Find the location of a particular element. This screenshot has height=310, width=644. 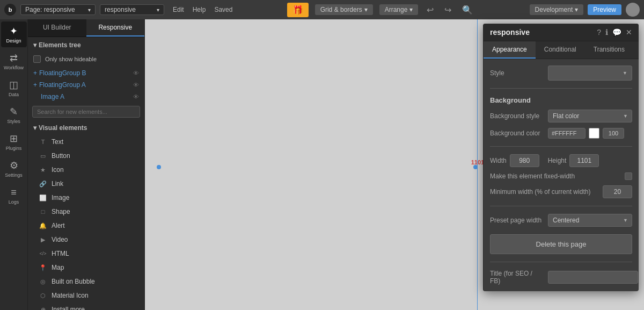

bg-color-swatch is located at coordinates (594, 133).